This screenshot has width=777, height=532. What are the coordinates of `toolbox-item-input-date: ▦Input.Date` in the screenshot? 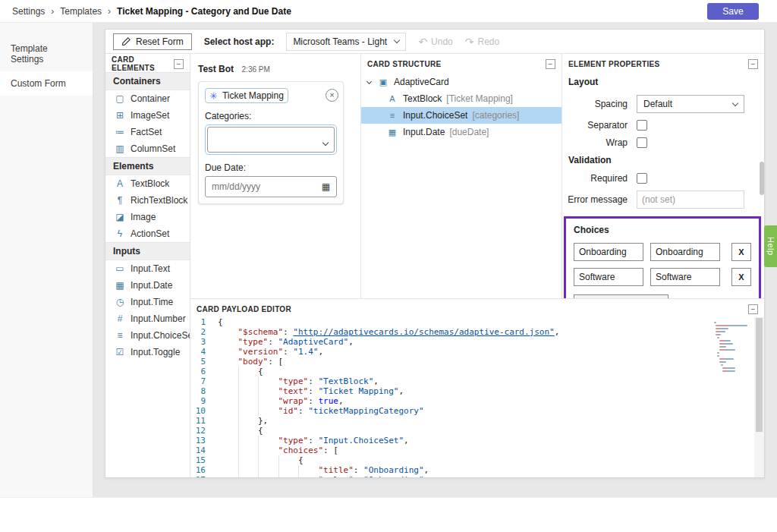 It's located at (147, 285).